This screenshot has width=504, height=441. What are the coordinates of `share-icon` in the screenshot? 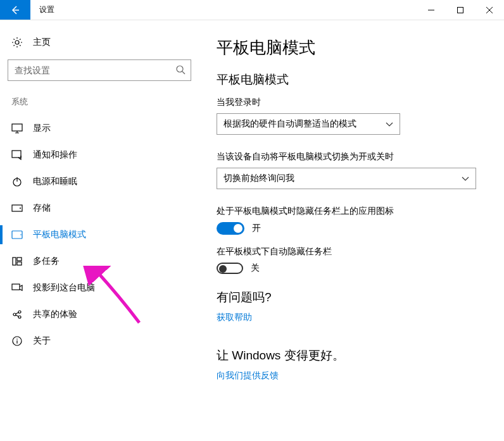 It's located at (17, 314).